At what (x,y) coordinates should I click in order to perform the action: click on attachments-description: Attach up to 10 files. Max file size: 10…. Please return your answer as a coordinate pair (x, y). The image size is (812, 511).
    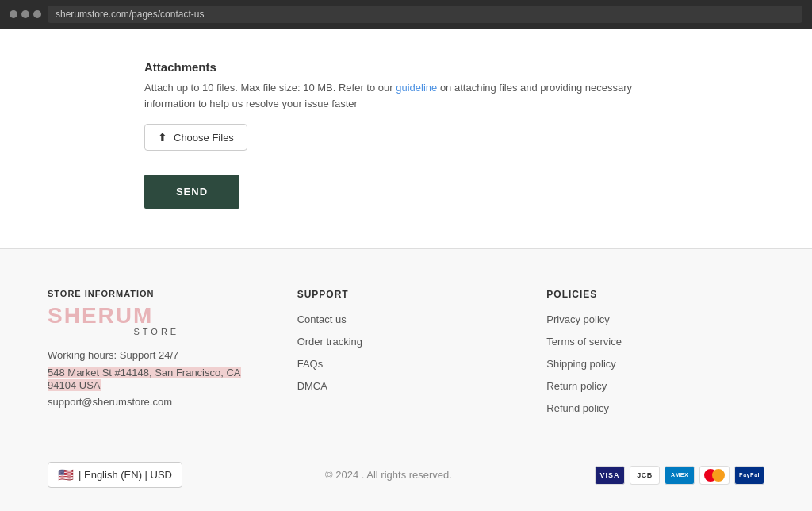
    Looking at the image, I should click on (406, 95).